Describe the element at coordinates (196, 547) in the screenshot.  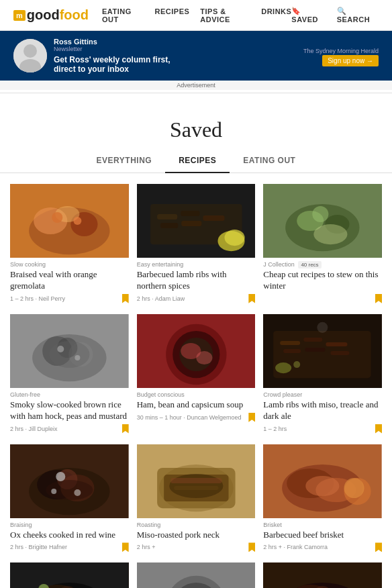
I see `recipe-meta-7: 2 hrs +` at that location.